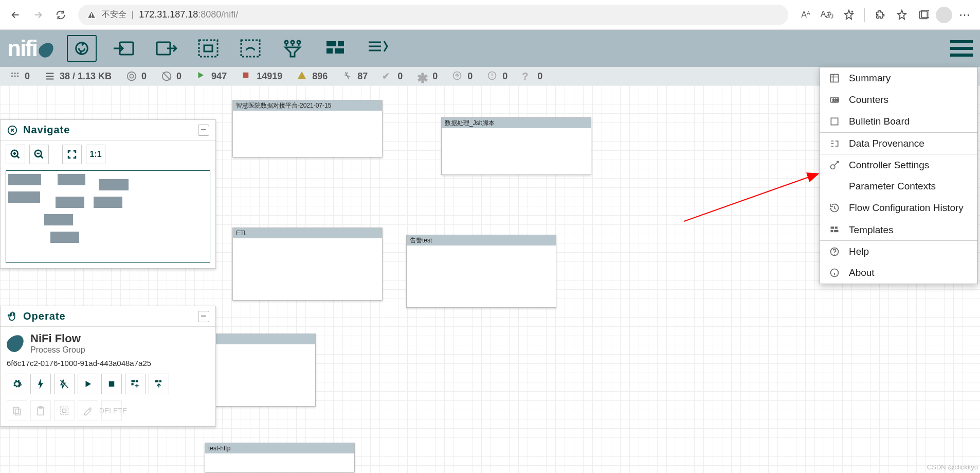 Image resolution: width=980 pixels, height=473 pixels. What do you see at coordinates (899, 251) in the screenshot?
I see `menu-item-help: Help` at bounding box center [899, 251].